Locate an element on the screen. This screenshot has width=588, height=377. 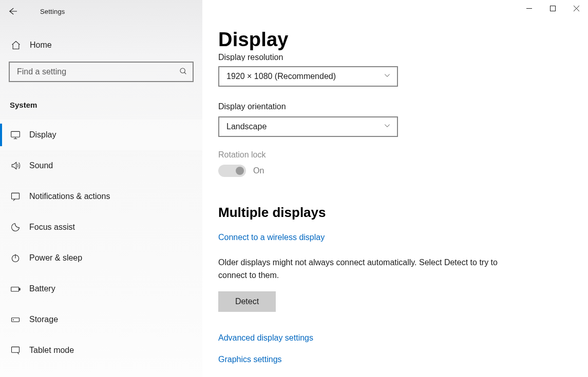
rotation-lock-label: Rotation lock is located at coordinates (397, 155).